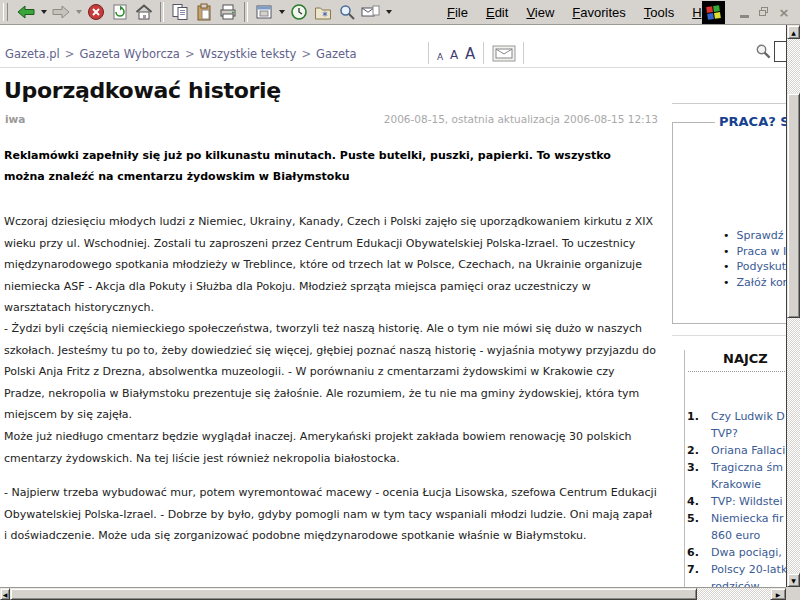 The image size is (800, 600). What do you see at coordinates (784, 12) in the screenshot?
I see `close-button: ×` at bounding box center [784, 12].